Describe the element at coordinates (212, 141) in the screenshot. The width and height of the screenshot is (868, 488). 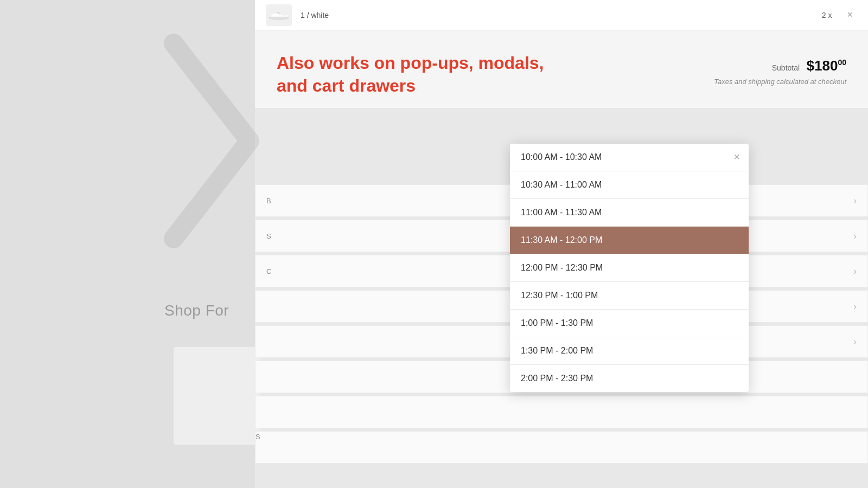
I see `decorative-arrow-icon` at that location.